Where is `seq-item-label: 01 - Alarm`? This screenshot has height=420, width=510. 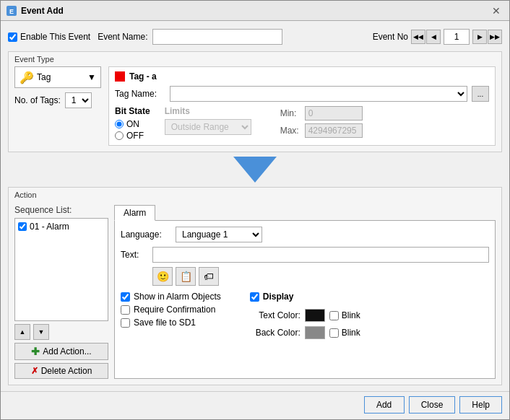 seq-item-label: 01 - Alarm is located at coordinates (49, 227).